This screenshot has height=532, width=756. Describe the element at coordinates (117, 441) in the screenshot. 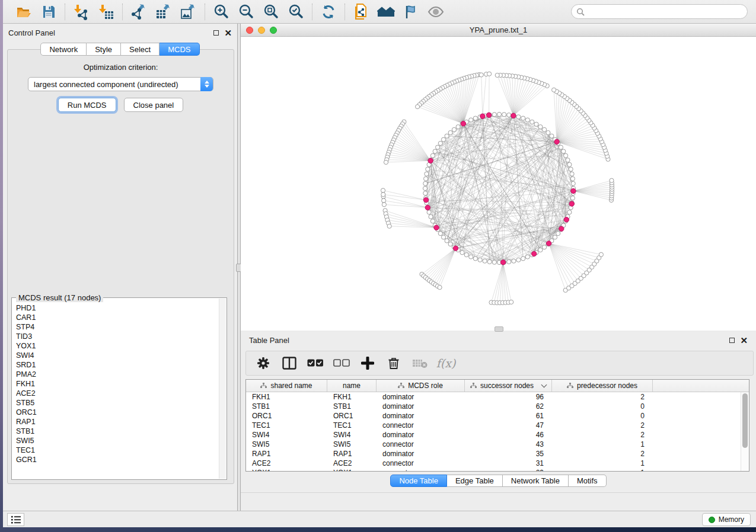

I see `mcds-result-node: SWI5` at that location.